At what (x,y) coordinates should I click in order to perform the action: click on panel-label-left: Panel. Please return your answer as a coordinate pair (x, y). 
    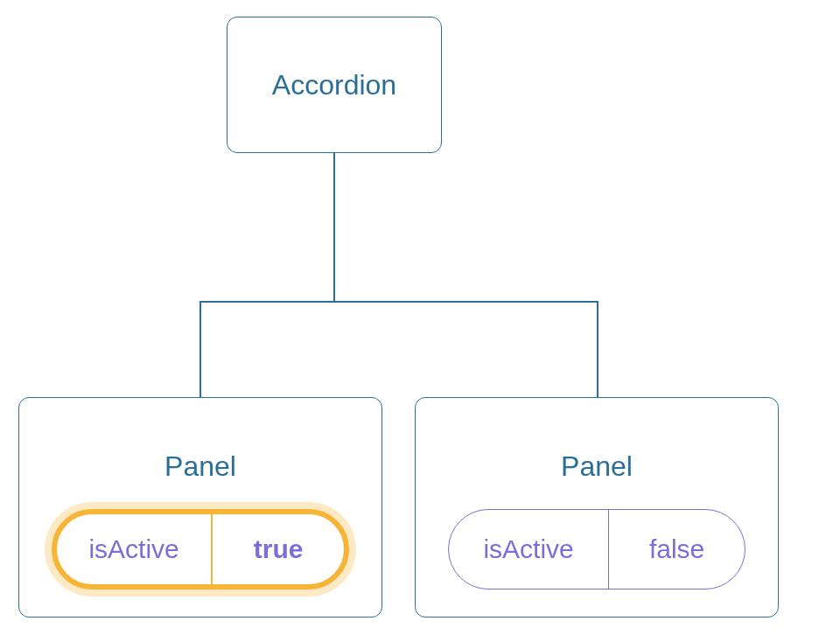
    Looking at the image, I should click on (200, 467).